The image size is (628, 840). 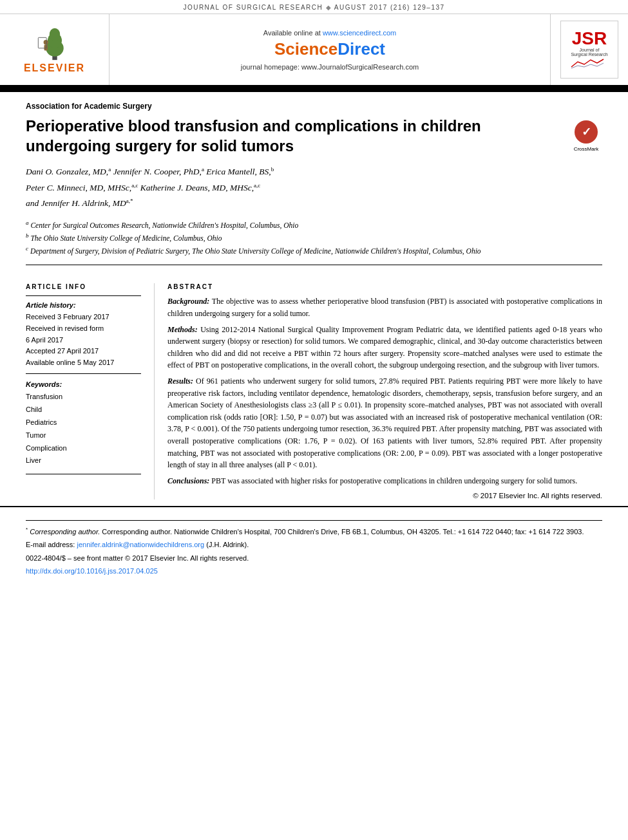 What do you see at coordinates (385, 308) in the screenshot?
I see `background-text: The objective was to assess whether peri…` at bounding box center [385, 308].